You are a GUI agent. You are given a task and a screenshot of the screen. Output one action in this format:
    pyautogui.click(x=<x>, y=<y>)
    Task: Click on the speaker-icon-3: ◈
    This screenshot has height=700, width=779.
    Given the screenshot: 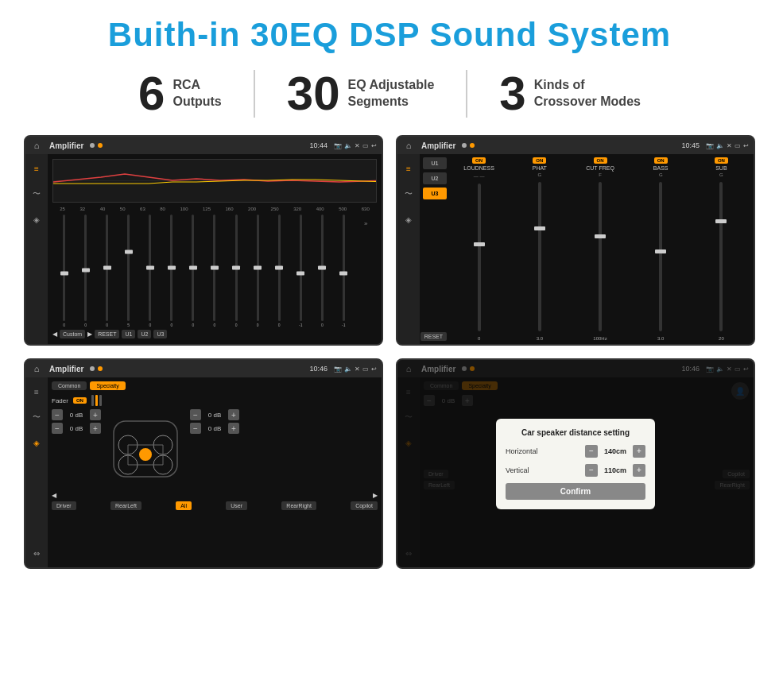 What is the action you would take?
    pyautogui.click(x=37, y=443)
    